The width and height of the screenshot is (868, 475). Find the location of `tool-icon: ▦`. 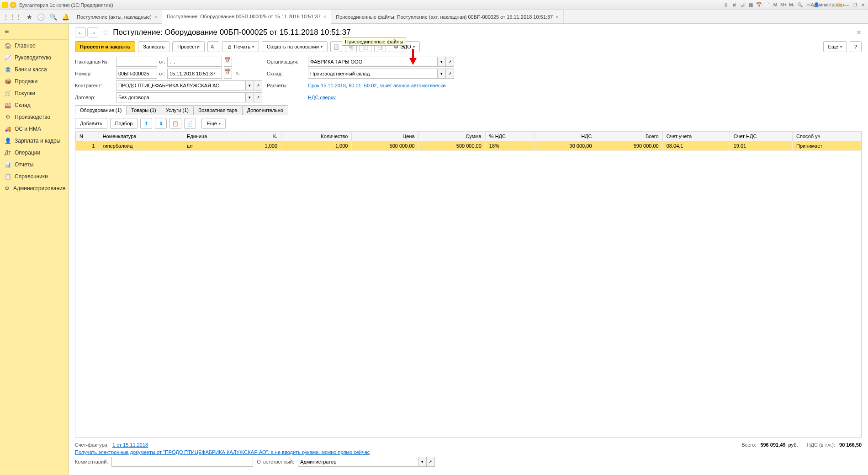

tool-icon: ▦ is located at coordinates (751, 5).